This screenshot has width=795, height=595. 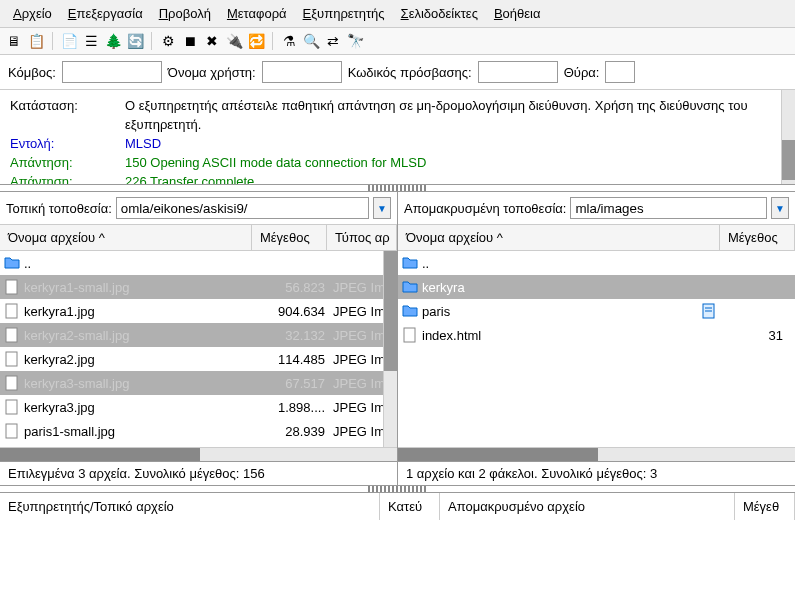 I want to click on log-text: MLSD, so click(x=455, y=144).